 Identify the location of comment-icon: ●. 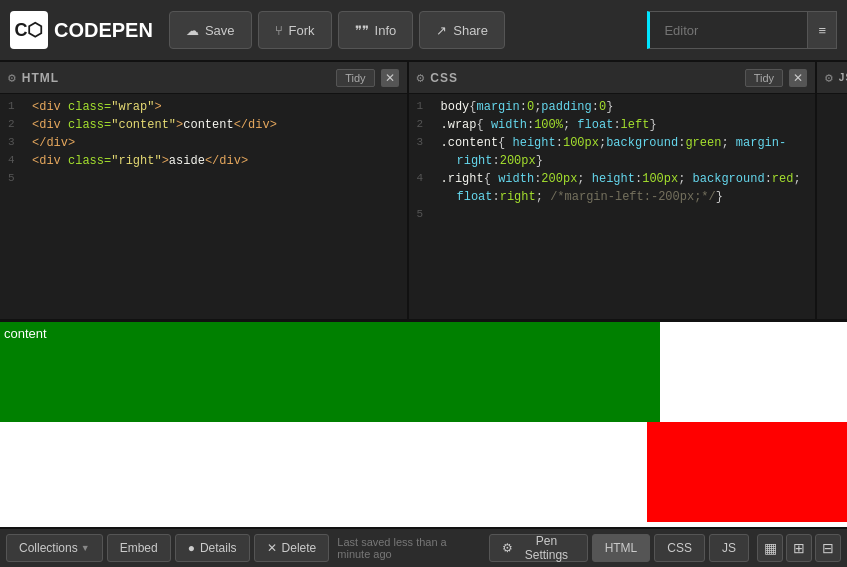
(192, 548).